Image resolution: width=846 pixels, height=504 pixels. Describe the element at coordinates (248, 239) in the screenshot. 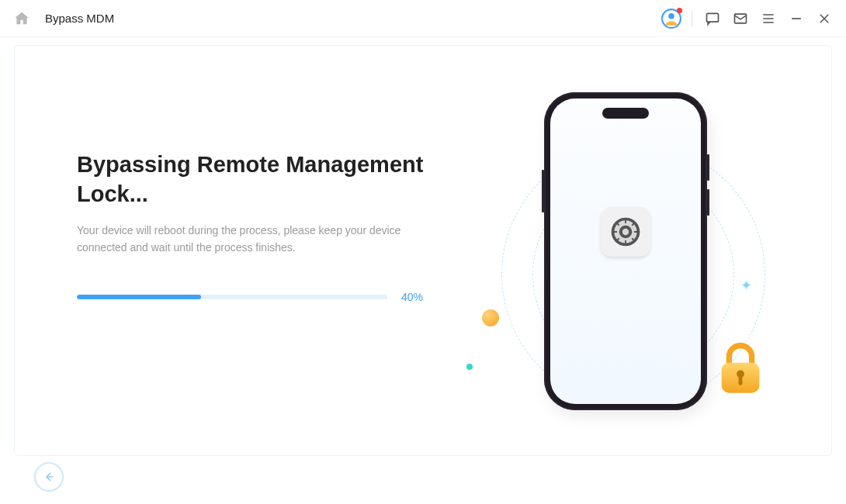

I see `status-description: Your device will reboot during the proce…` at that location.